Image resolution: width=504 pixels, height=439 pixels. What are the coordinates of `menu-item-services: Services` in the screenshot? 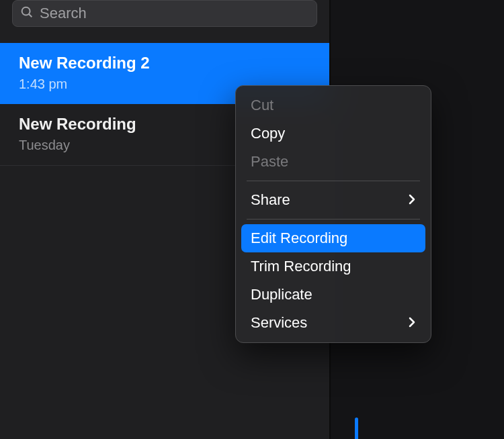 It's located at (333, 323).